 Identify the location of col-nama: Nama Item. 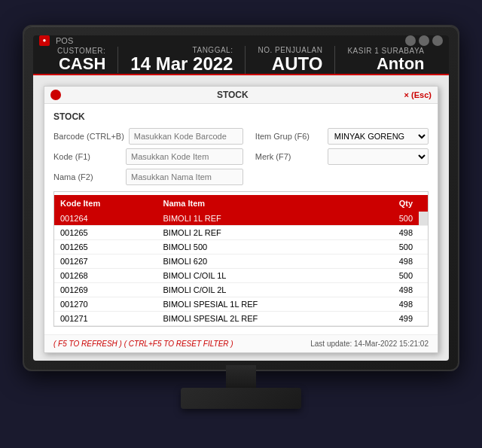
(263, 203).